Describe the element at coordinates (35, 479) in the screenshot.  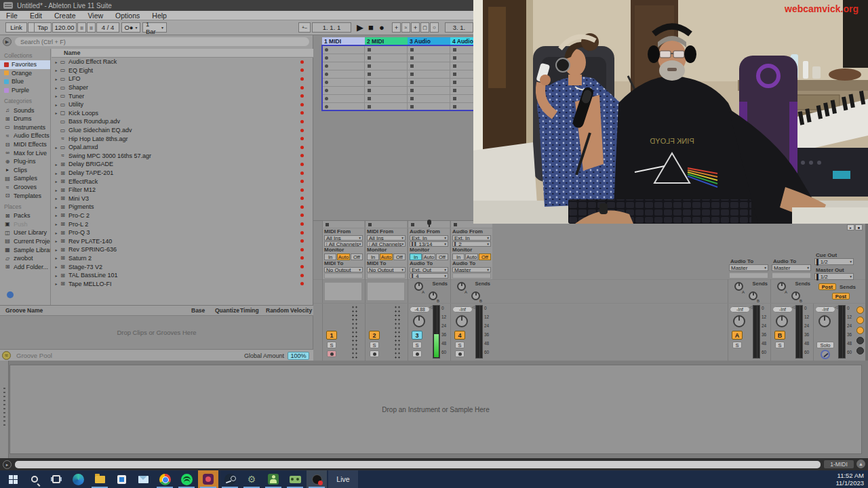
I see `taskbar-search-button` at that location.